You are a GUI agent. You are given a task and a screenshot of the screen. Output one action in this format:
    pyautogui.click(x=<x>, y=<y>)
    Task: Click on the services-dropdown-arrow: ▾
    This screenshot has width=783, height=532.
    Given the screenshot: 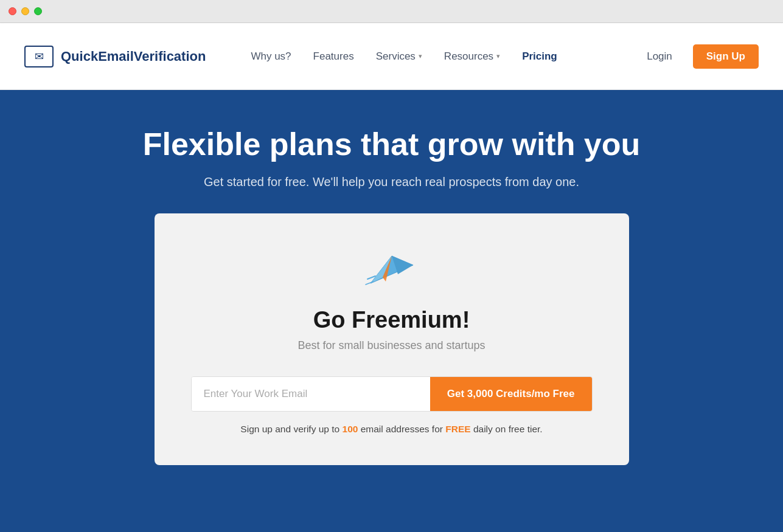 What is the action you would take?
    pyautogui.click(x=420, y=56)
    